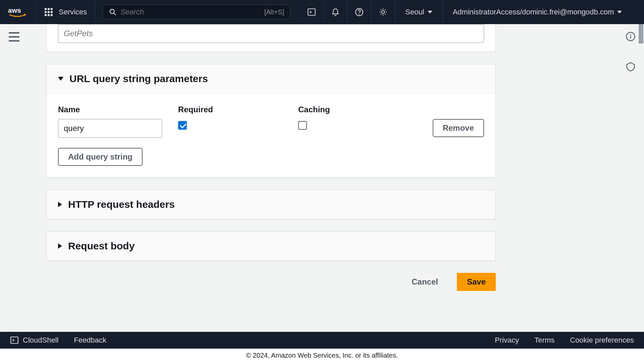 This screenshot has height=362, width=644. Describe the element at coordinates (66, 12) in the screenshot. I see `services-menu: Services` at that location.